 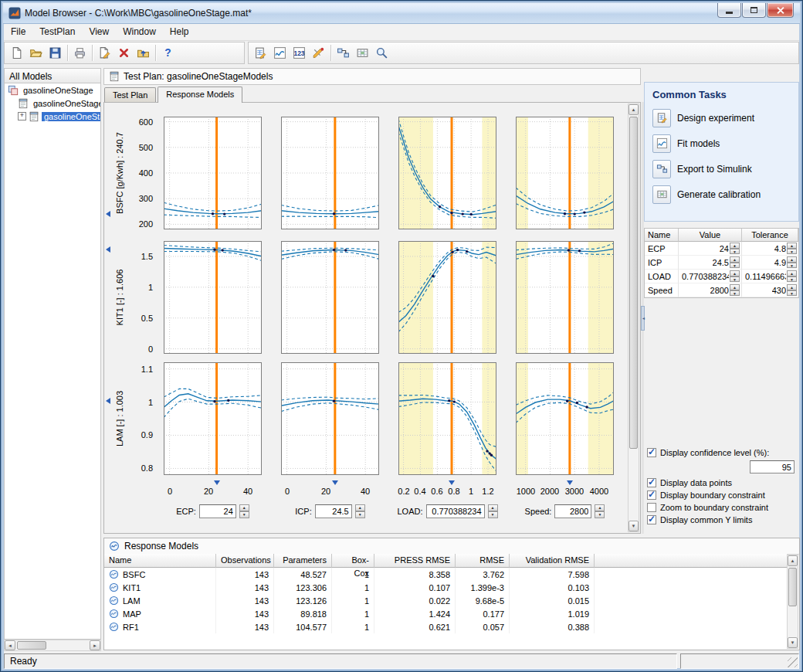 What do you see at coordinates (792, 587) in the screenshot?
I see `response-table-scrollbar-thumb` at bounding box center [792, 587].